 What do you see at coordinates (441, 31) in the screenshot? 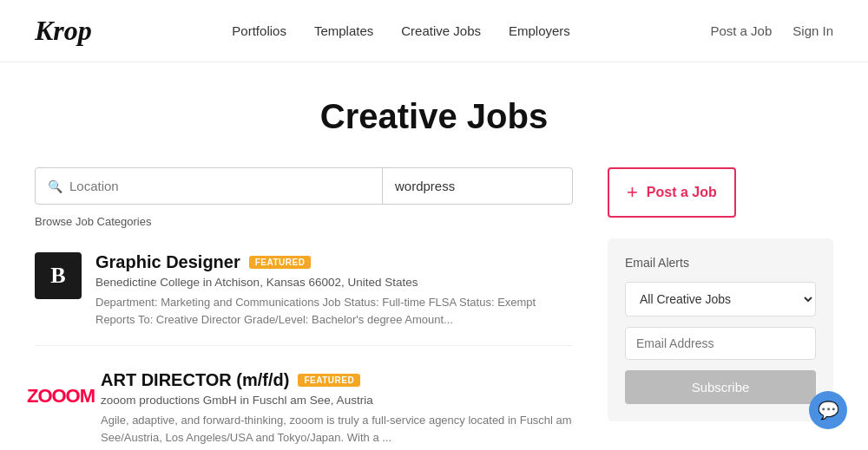
I see `nav-creative-jobs: Creative Jobs` at bounding box center [441, 31].